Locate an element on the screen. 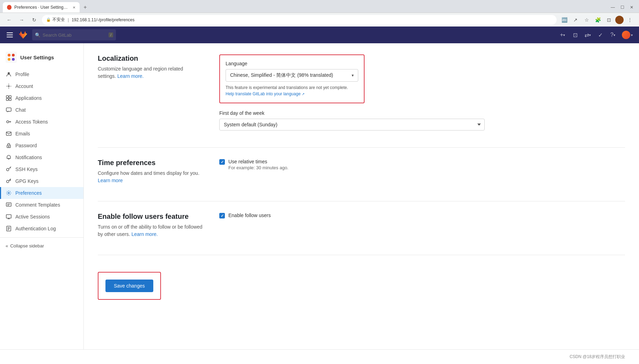 The width and height of the screenshot is (639, 364). sidebar-item-chat: Chat is located at coordinates (42, 110).